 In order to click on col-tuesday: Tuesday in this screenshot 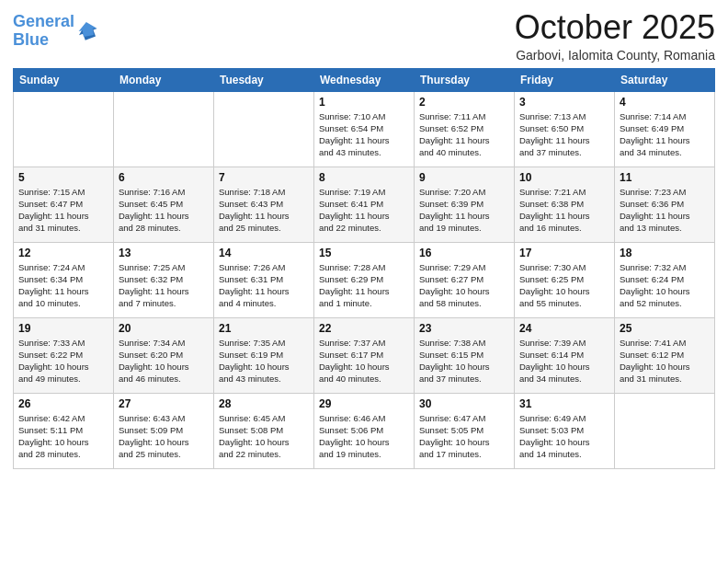, I will do `click(265, 79)`.